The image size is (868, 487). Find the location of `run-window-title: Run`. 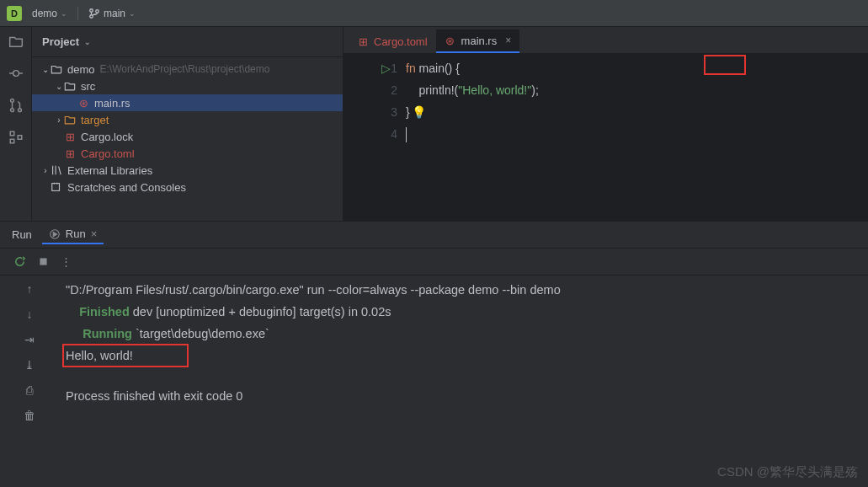

run-window-title: Run is located at coordinates (22, 234).